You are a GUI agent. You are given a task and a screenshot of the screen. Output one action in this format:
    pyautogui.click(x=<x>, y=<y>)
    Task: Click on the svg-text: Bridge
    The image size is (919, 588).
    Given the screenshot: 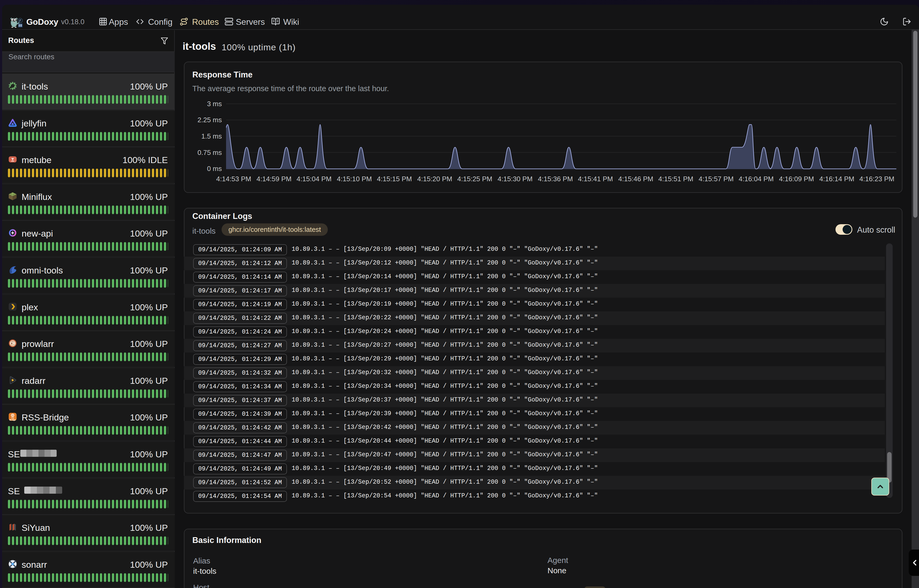 What is the action you would take?
    pyautogui.click(x=13, y=420)
    